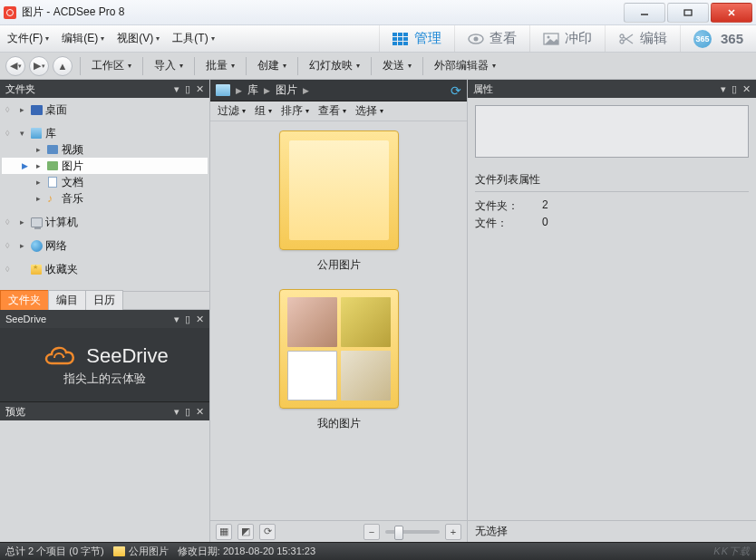 This screenshot has width=756, height=560. What do you see at coordinates (718, 38) in the screenshot?
I see `mode-365: 365 365` at bounding box center [718, 38].